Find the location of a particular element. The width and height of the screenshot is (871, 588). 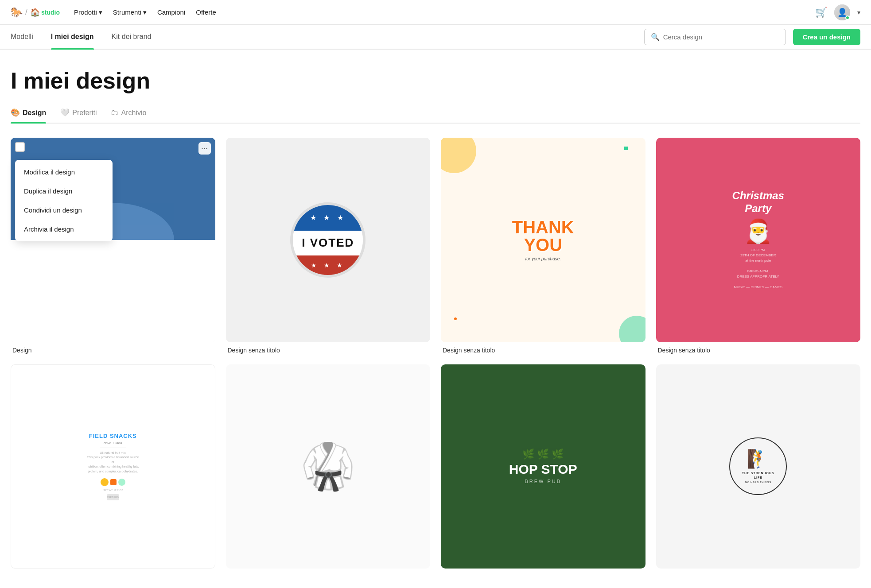

card-4-thumbnail: ChristmasParty 🎅 8:00 PM29TH OF DECEMBER… is located at coordinates (758, 240).